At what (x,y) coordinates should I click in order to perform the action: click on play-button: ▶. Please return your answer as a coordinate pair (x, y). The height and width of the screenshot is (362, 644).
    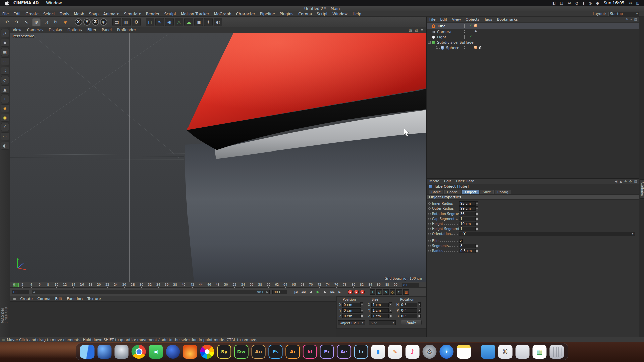
    Looking at the image, I should click on (318, 292).